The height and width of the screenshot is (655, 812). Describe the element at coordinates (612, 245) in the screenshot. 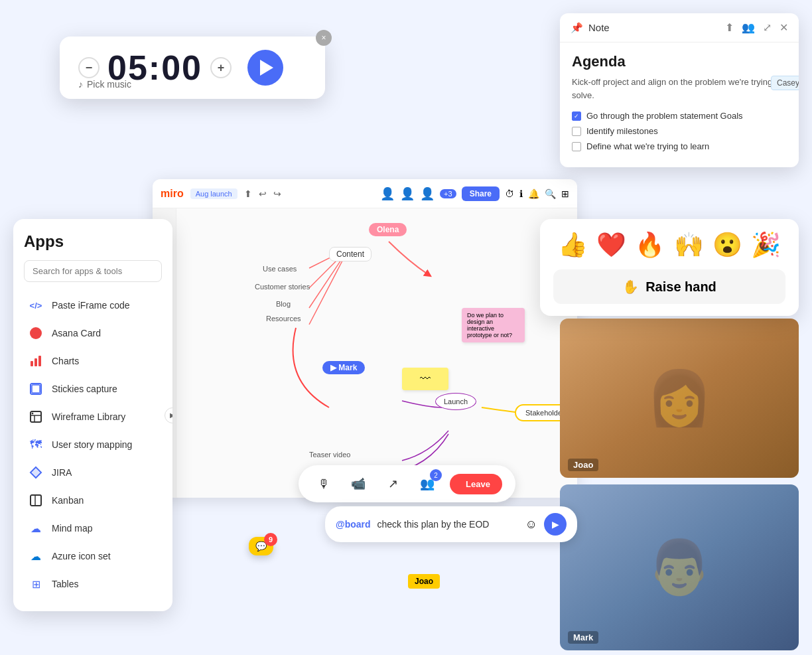

I see `emoji-heart: ❤️` at that location.